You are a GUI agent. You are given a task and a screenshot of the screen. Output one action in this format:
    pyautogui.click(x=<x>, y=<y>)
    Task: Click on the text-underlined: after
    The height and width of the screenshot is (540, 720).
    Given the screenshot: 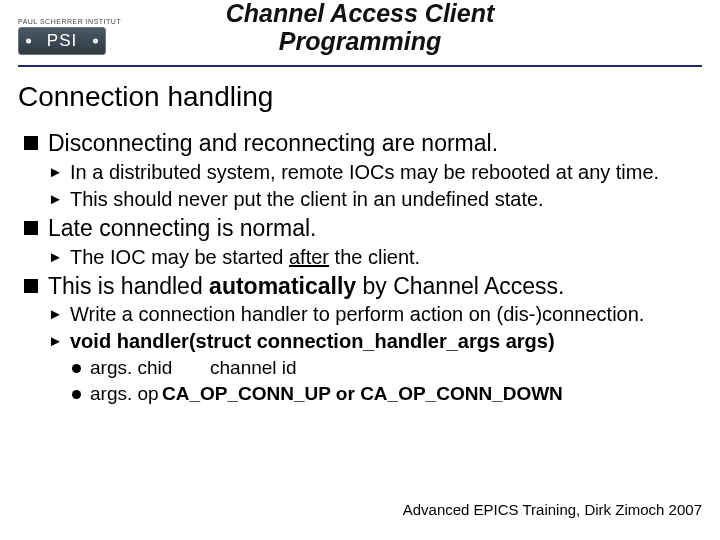 What is the action you would take?
    pyautogui.click(x=309, y=257)
    